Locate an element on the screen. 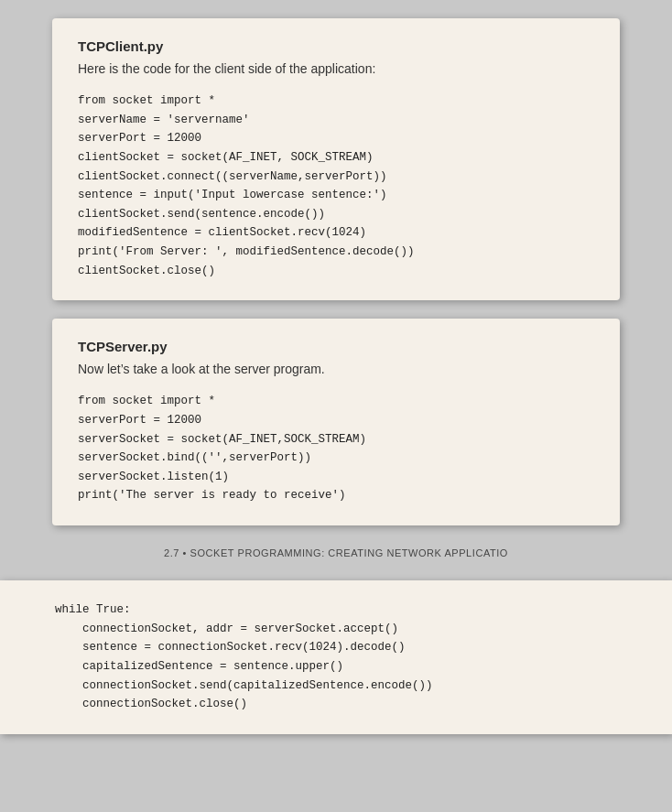  tcpserver-code: from socket import * serverPort = 12000 … is located at coordinates (336, 449).